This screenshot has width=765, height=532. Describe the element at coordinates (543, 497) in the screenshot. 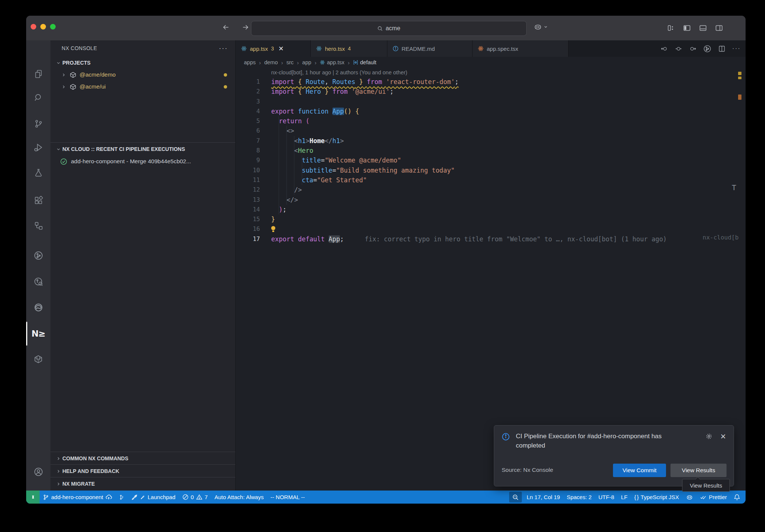

I see `cursor-position-status-item: Ln 17, Col 19` at that location.